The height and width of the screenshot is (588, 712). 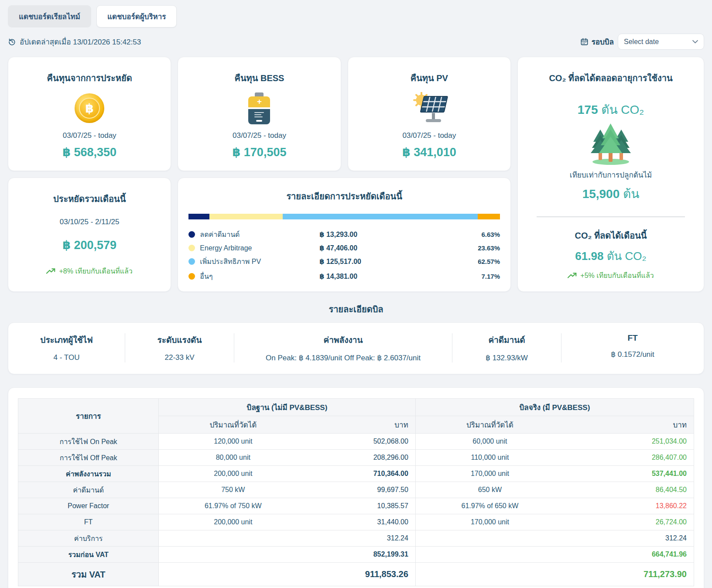 I want to click on bill-cycle-date-select: Select date, so click(x=661, y=42).